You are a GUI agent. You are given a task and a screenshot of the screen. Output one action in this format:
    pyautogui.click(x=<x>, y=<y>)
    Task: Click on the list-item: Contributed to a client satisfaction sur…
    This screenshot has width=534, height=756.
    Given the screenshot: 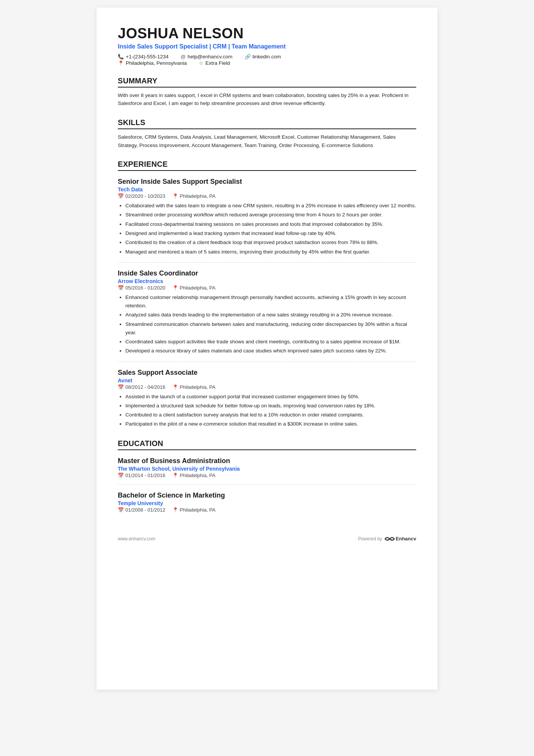 What is the action you would take?
    pyautogui.click(x=271, y=415)
    